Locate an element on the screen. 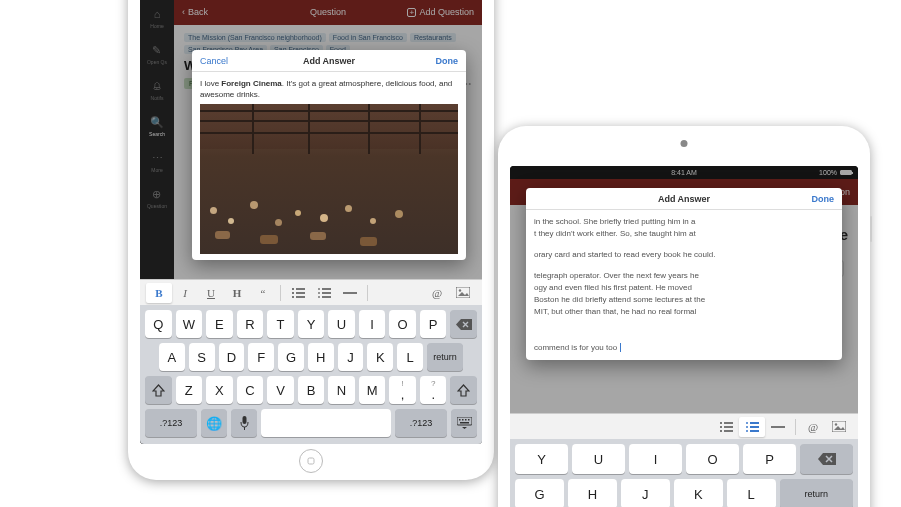 The width and height of the screenshot is (901, 507). key-w: W is located at coordinates (190, 324).